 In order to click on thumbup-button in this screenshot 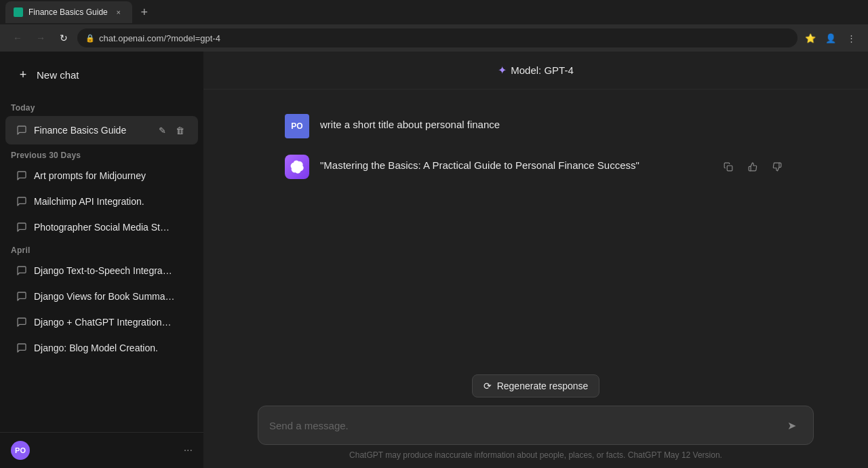, I will do `click(753, 167)`.